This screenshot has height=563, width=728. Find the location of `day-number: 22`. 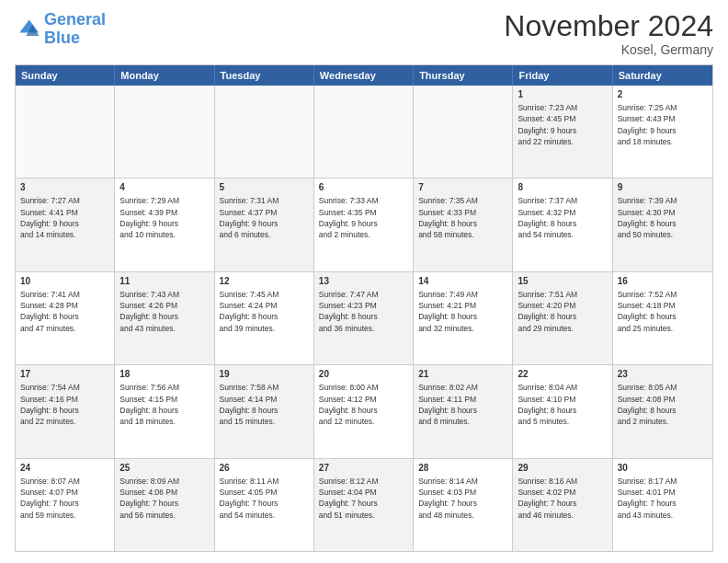

day-number: 22 is located at coordinates (563, 374).